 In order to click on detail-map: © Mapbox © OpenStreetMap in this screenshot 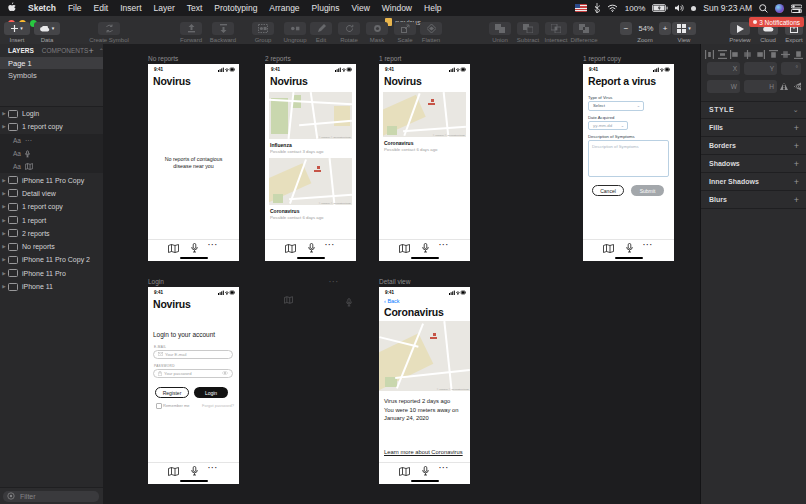, I will do `click(424, 356)`.